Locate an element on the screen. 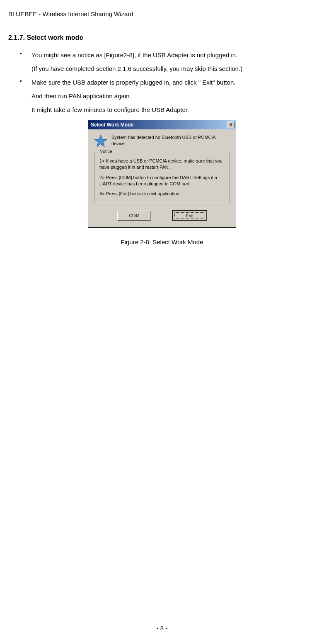  notice-item: 3> Press [Exit] button to exit applicati… is located at coordinates (162, 194).